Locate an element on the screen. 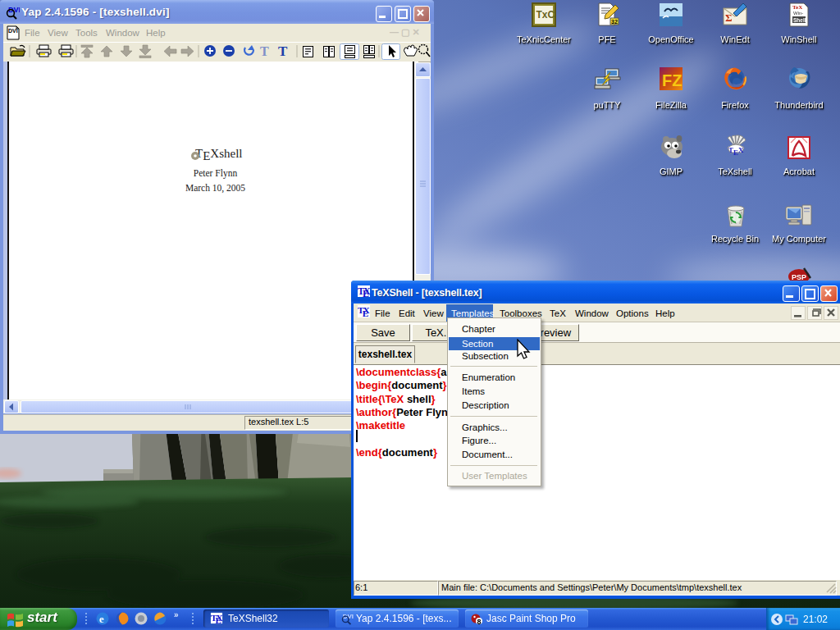  svg-text: 8 is located at coordinates (479, 622).